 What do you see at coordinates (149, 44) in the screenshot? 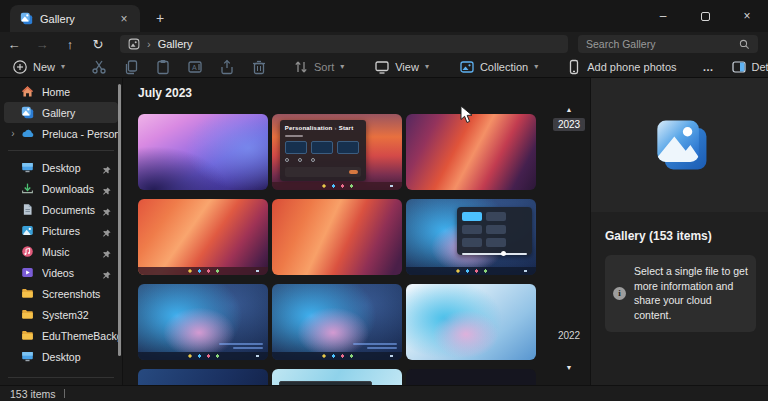
I see `breadcrumb-chevron-icon: ›` at bounding box center [149, 44].